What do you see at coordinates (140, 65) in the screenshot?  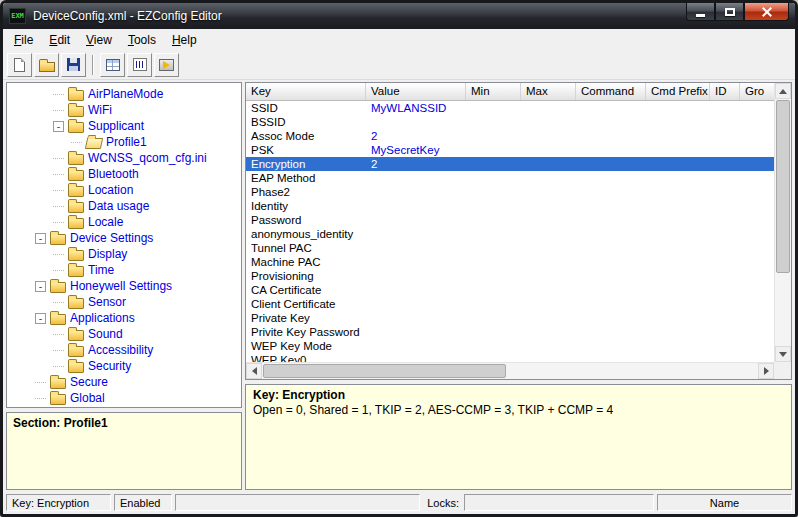 I see `barcode-button` at bounding box center [140, 65].